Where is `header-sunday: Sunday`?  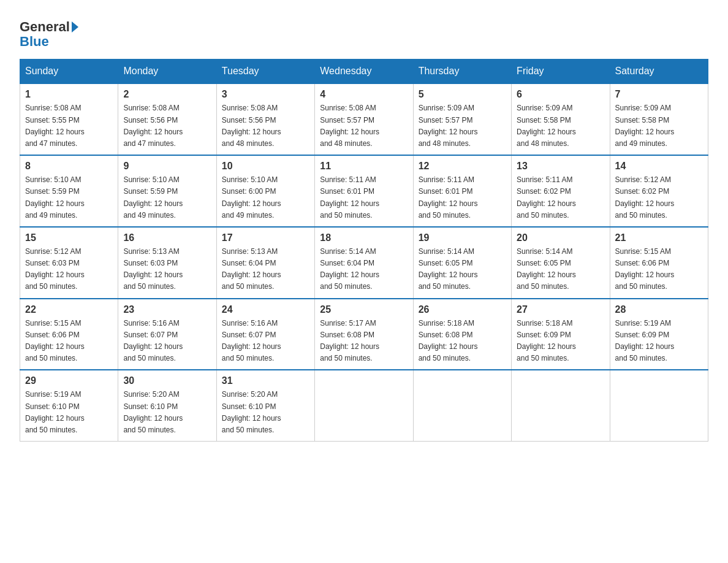
header-sunday: Sunday is located at coordinates (69, 72).